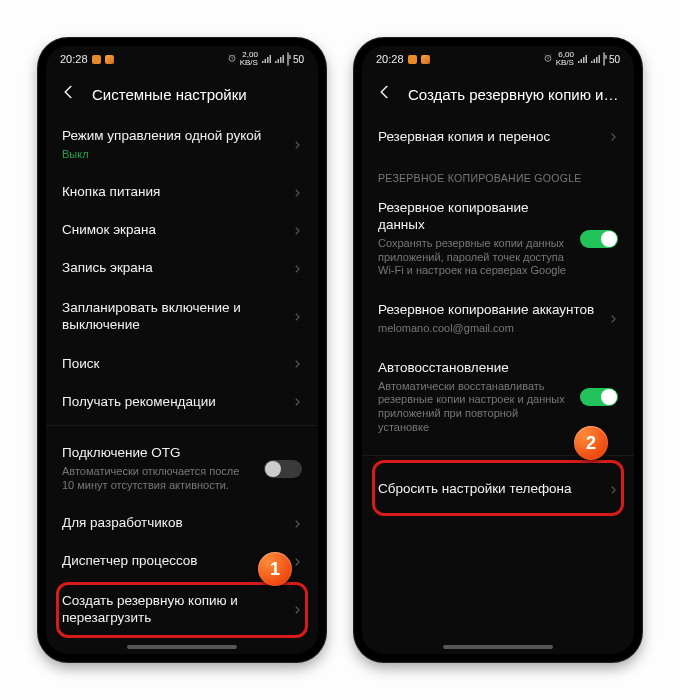 This screenshot has width=680, height=700. I want to click on row-label: Поиск, so click(172, 364).